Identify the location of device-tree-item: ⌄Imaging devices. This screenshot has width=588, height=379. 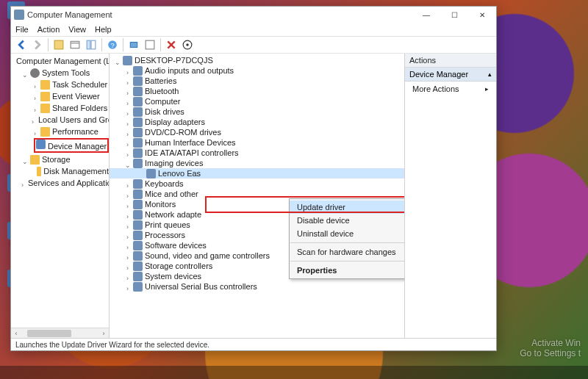
(257, 163).